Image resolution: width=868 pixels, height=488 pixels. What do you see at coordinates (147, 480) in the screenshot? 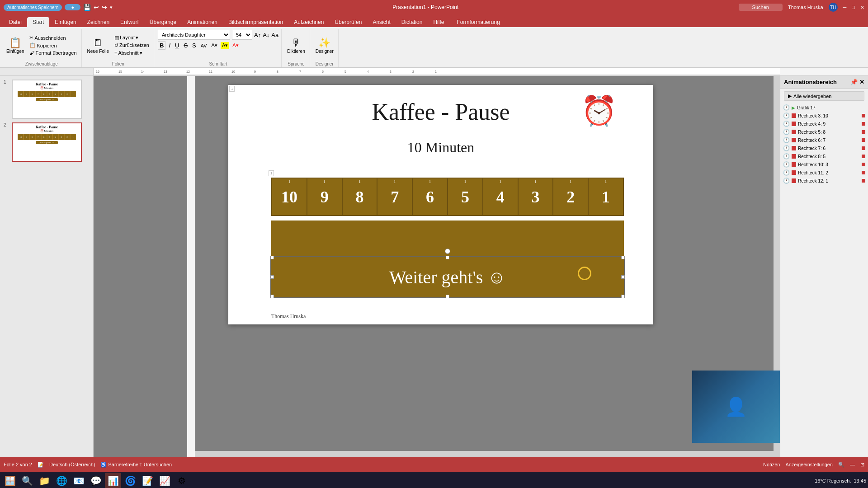
I see `taskbar-word-btn: 📝` at bounding box center [147, 480].